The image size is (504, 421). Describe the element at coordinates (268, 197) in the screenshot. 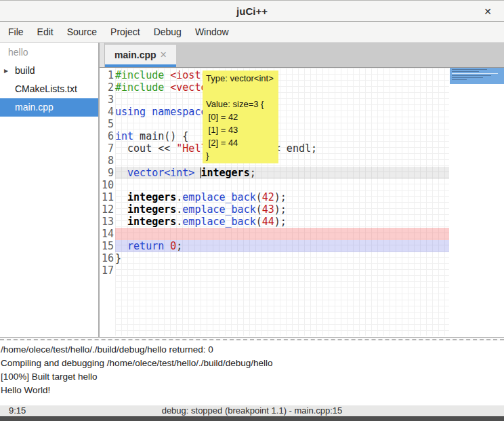

I see `code-token: 42` at that location.